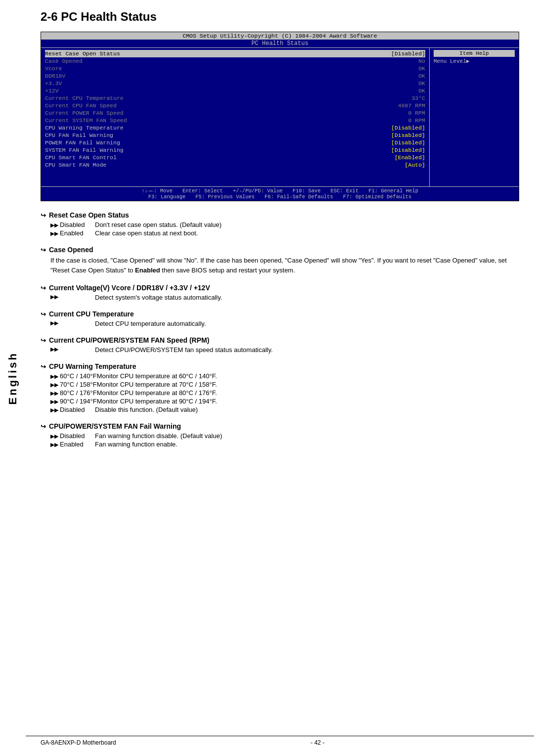 The image size is (534, 756). I want to click on bios-row-label-11: CPU FAN Fail Warning, so click(79, 135).